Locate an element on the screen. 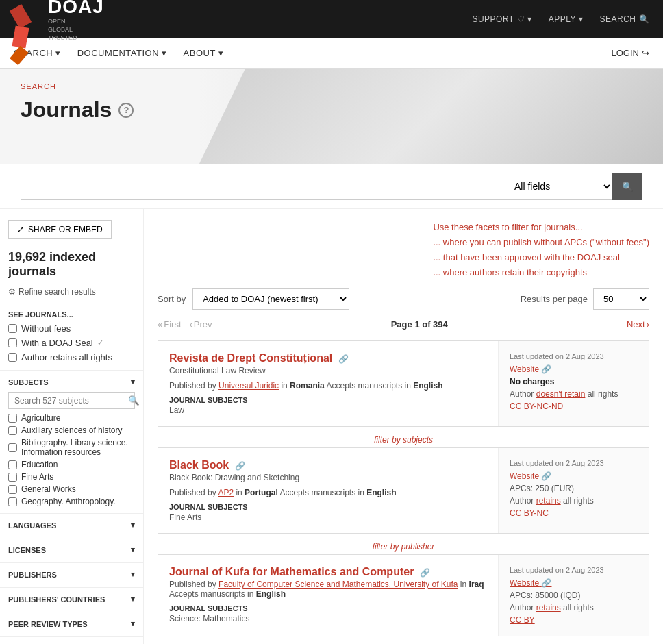 This screenshot has height=644, width=663. logo-icon is located at coordinates (28, 19).